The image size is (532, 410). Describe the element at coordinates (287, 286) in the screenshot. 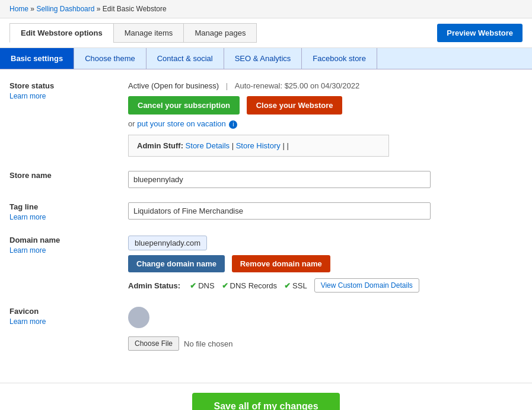

I see `ssl-check-icon: ✔` at that location.